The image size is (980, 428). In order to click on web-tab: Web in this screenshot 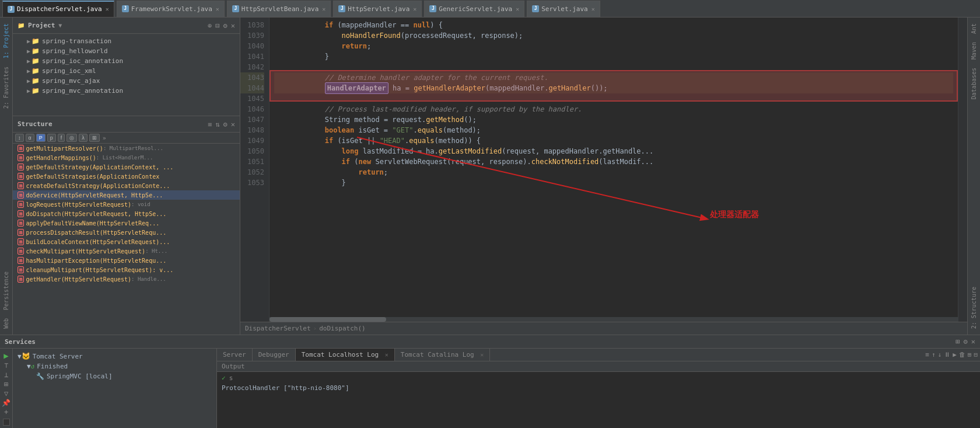, I will do `click(6, 323)`.